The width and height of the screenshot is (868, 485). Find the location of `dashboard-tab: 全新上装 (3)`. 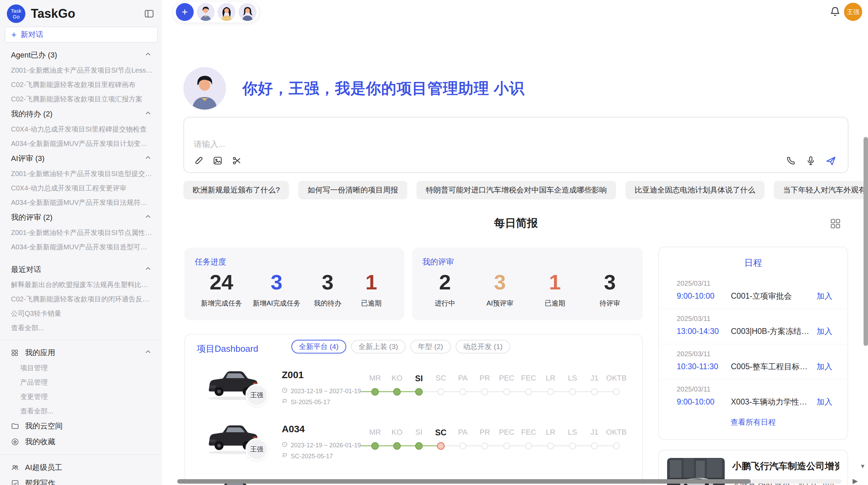

dashboard-tab: 全新上装 (3) is located at coordinates (378, 347).